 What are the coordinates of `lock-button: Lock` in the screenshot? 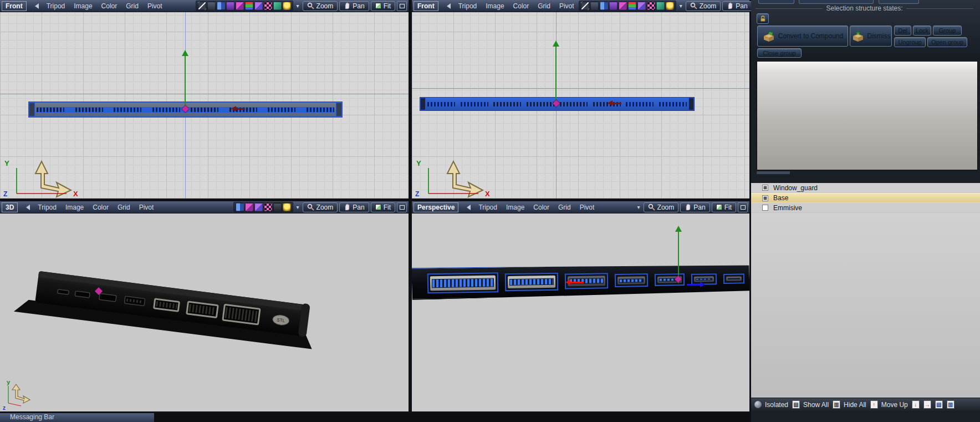 It's located at (922, 30).